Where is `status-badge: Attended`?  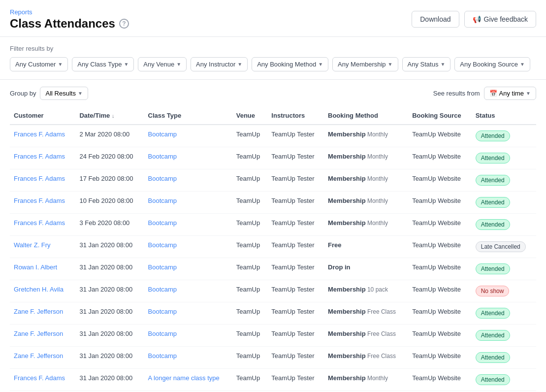
status-badge: Attended is located at coordinates (493, 158).